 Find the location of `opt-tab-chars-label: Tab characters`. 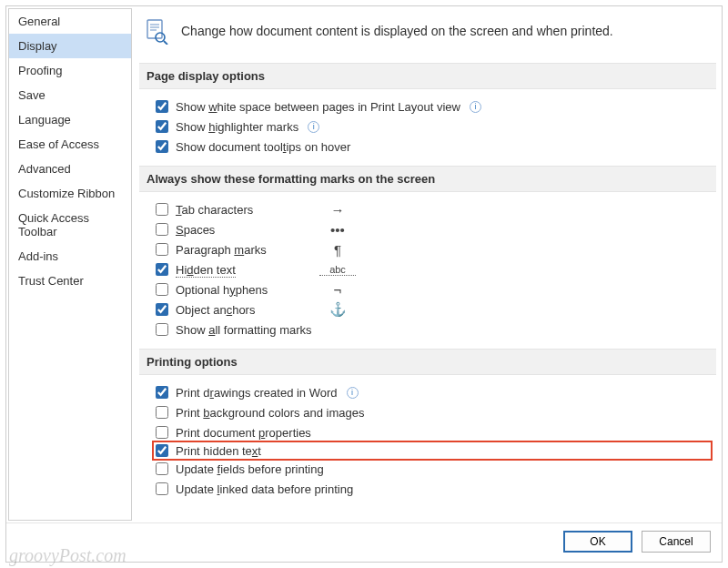

opt-tab-chars-label: Tab characters is located at coordinates (244, 209).